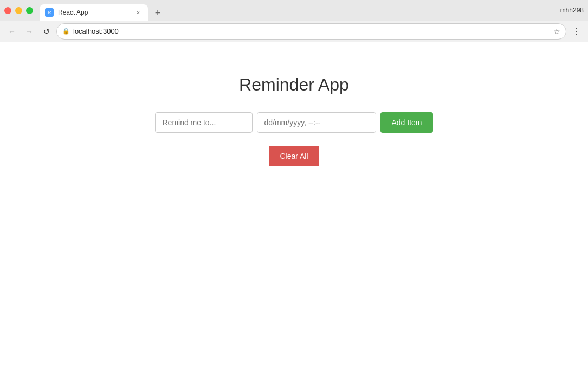 The image size is (588, 380). I want to click on app-title: Reminder App, so click(294, 85).